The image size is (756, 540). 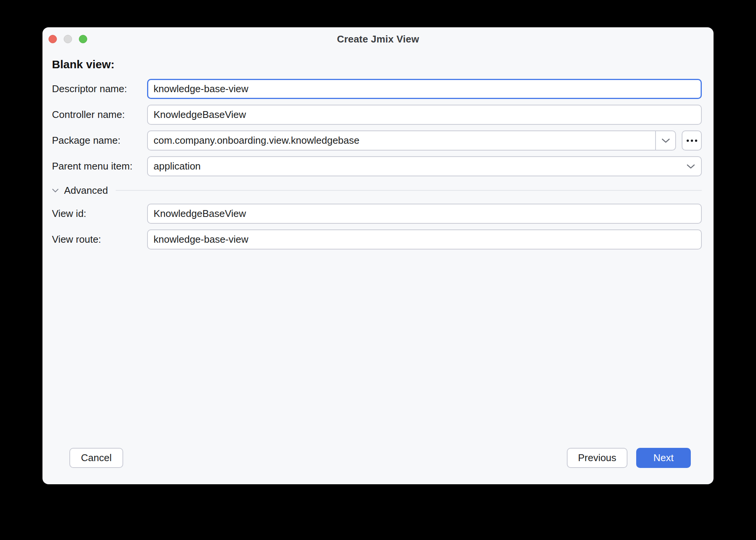 What do you see at coordinates (377, 140) in the screenshot?
I see `package-name-row: Package name:` at bounding box center [377, 140].